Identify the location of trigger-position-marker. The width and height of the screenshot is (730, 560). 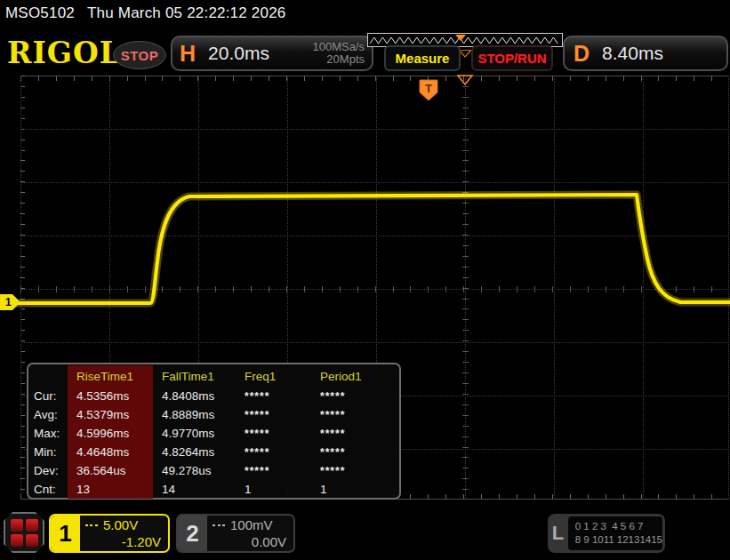
(465, 80).